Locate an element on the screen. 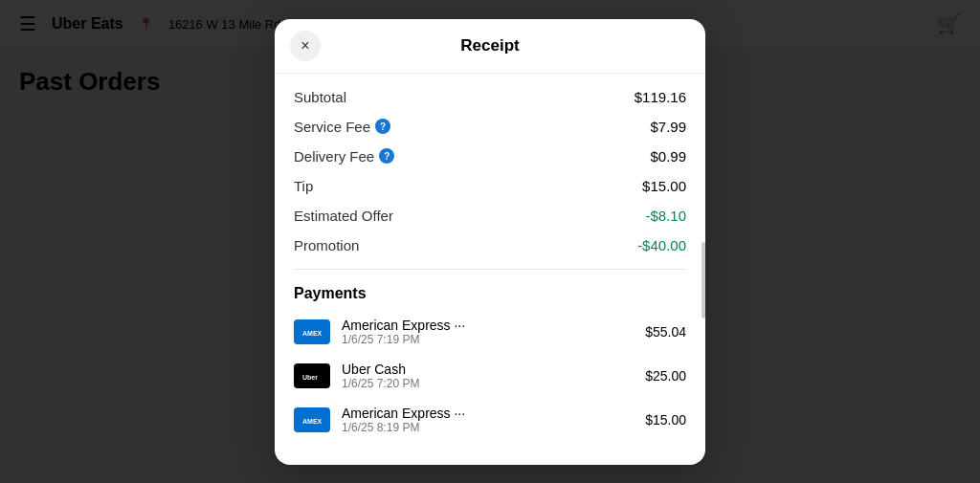  payment-row: AMEX American Express ··· 1/6/25 7:19 PM… is located at coordinates (490, 332).